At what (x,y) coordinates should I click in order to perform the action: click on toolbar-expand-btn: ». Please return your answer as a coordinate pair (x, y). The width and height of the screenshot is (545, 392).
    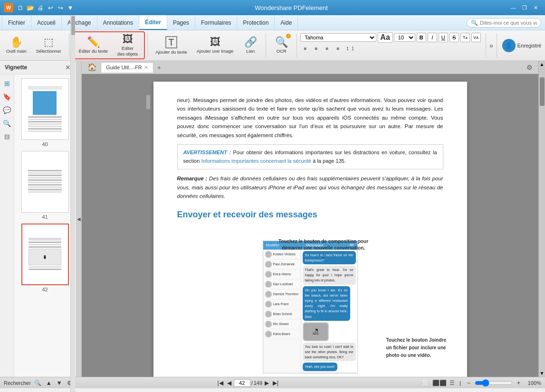
    Looking at the image, I should click on (491, 46).